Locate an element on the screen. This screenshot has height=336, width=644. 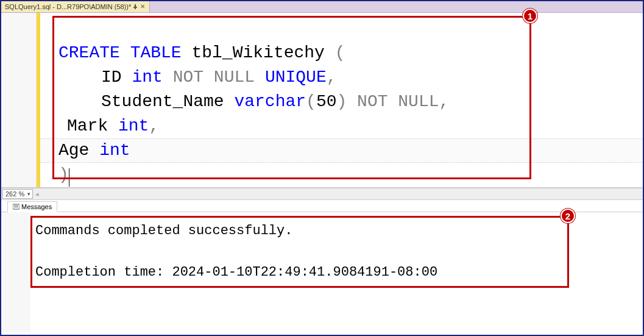
paren-close: ) is located at coordinates (63, 174).